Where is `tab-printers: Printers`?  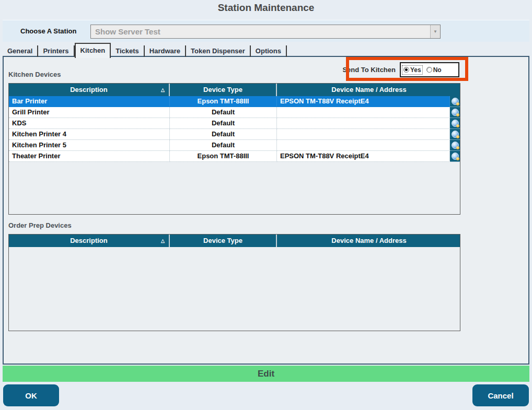
tab-printers: Printers is located at coordinates (56, 51).